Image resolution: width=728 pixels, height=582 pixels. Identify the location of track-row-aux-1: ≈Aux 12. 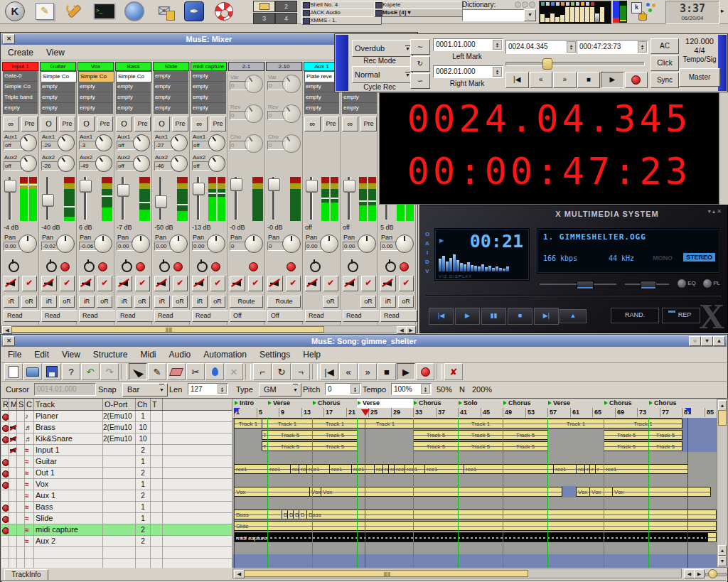
(117, 496).